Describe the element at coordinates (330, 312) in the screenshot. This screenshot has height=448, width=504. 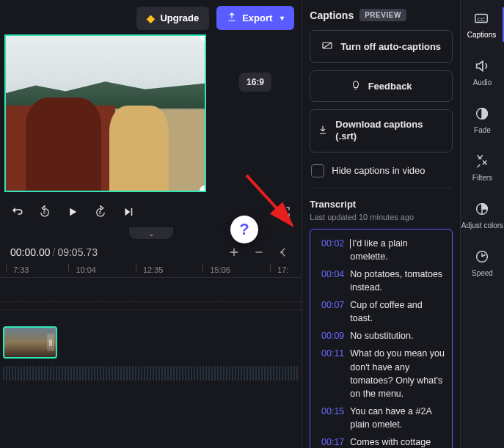
I see `transcript-timestamp: 00:07` at that location.